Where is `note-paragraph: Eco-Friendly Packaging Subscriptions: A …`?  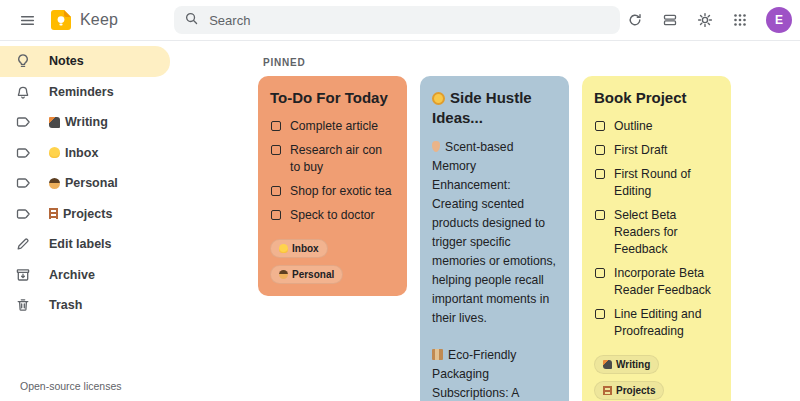 note-paragraph: Eco-Friendly Packaging Subscriptions: A … is located at coordinates (494, 374).